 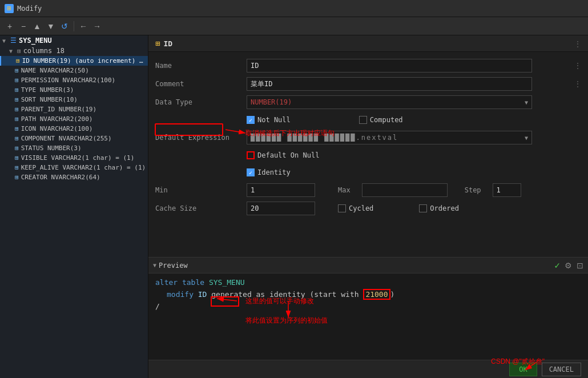 I want to click on preview-settings-btn: ⚙, so click(x=569, y=266).